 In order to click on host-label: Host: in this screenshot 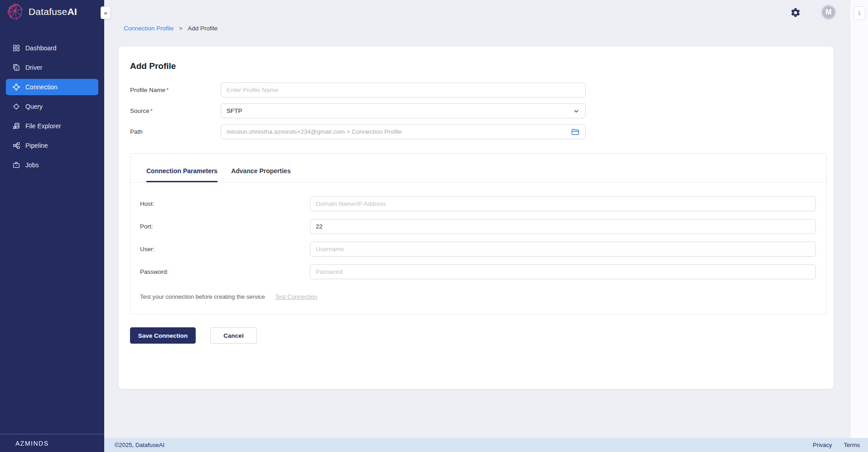, I will do `click(147, 204)`.